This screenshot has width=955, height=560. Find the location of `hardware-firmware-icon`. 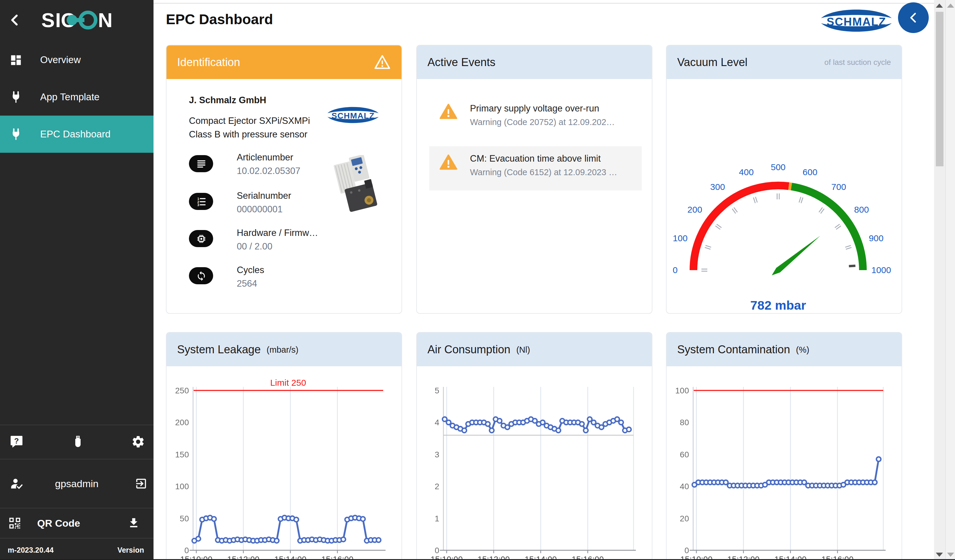

hardware-firmware-icon is located at coordinates (201, 239).